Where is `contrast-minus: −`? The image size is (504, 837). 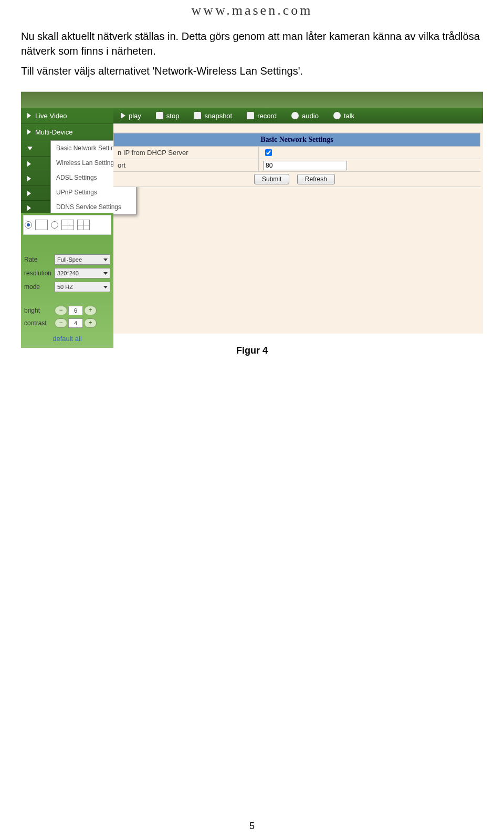 contrast-minus: − is located at coordinates (61, 323).